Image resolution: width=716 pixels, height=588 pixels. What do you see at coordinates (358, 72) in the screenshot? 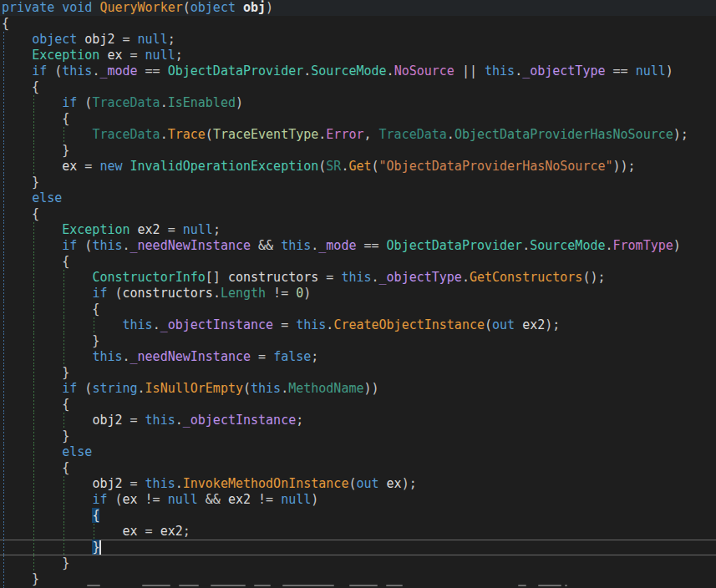
I see `code-line: if (this._mode == ObjectDataProvider.Sou…` at bounding box center [358, 72].